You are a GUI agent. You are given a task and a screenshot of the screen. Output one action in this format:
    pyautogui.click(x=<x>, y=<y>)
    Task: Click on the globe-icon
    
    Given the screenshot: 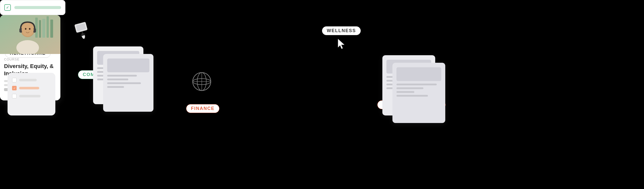 What is the action you would take?
    pyautogui.click(x=202, y=82)
    